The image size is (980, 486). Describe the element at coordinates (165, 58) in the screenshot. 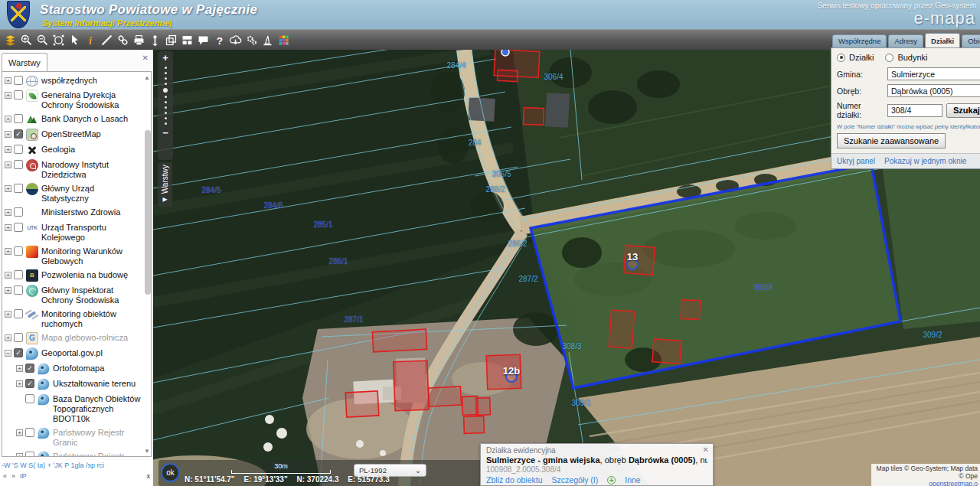

I see `zoom-in-button: +` at that location.